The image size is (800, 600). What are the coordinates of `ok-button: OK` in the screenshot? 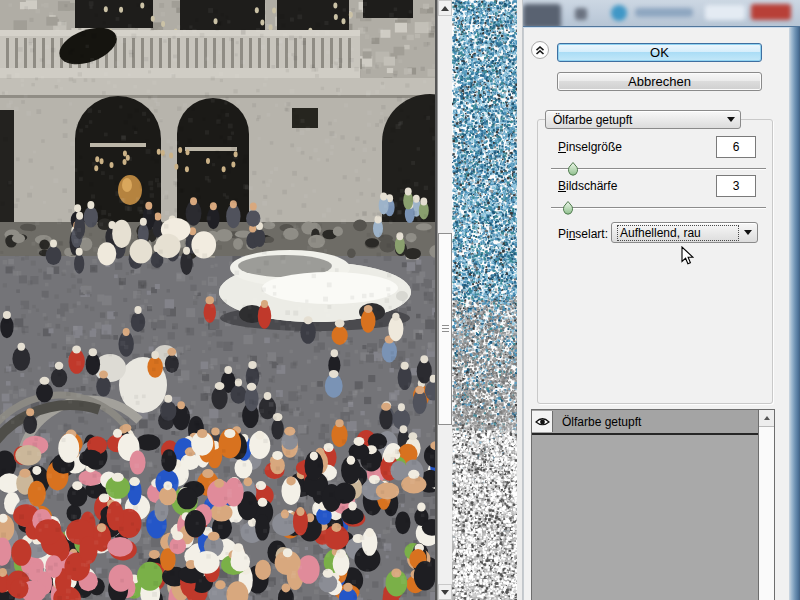 It's located at (660, 52).